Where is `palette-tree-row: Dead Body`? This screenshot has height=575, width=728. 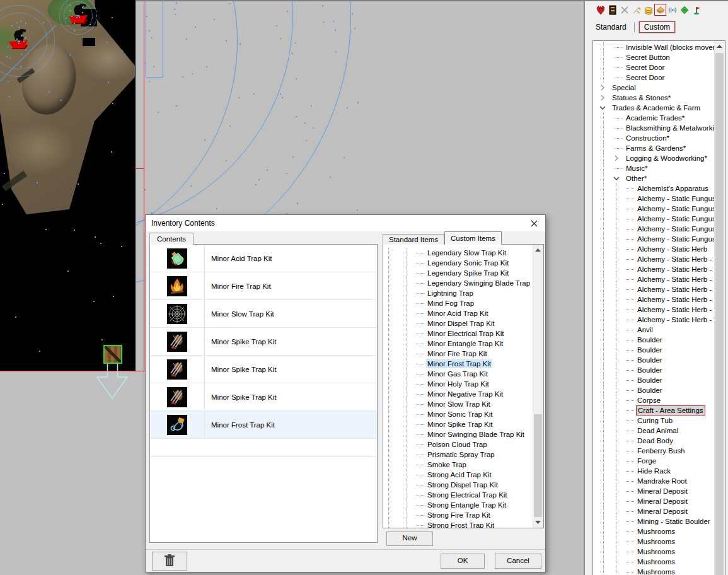 palette-tree-row: Dead Body is located at coordinates (654, 441).